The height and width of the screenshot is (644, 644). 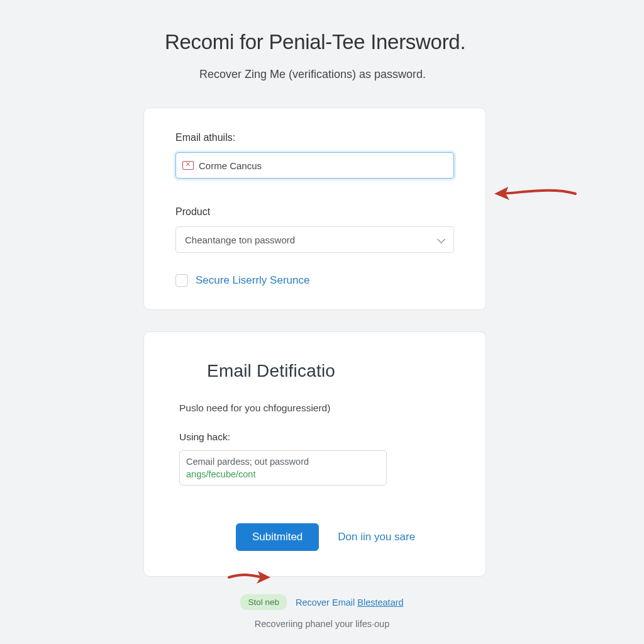 What do you see at coordinates (353, 74) in the screenshot?
I see `page-subtitle: Recover Zing Me (verifications) as passw…` at bounding box center [353, 74].